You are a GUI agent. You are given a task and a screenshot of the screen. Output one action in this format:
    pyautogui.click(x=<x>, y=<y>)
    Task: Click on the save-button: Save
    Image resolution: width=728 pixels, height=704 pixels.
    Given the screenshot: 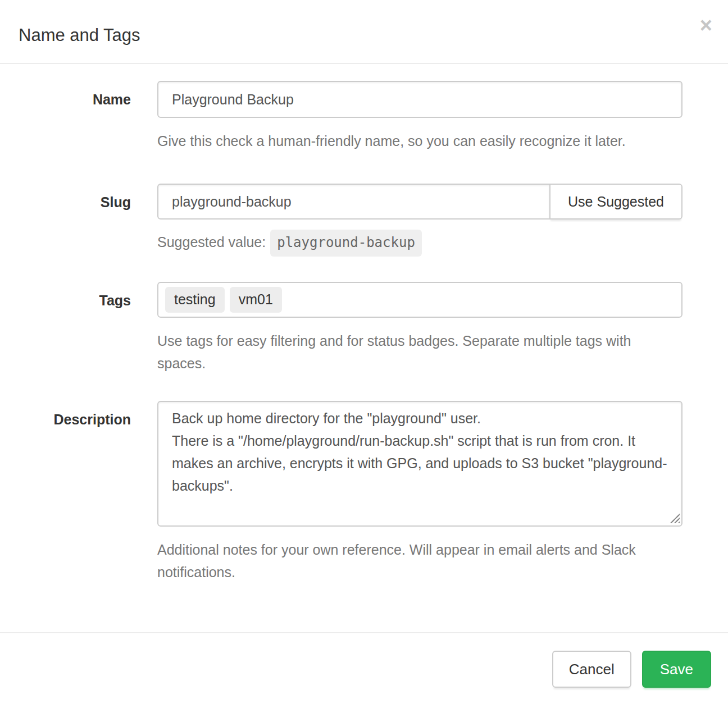 What is the action you would take?
    pyautogui.click(x=676, y=669)
    